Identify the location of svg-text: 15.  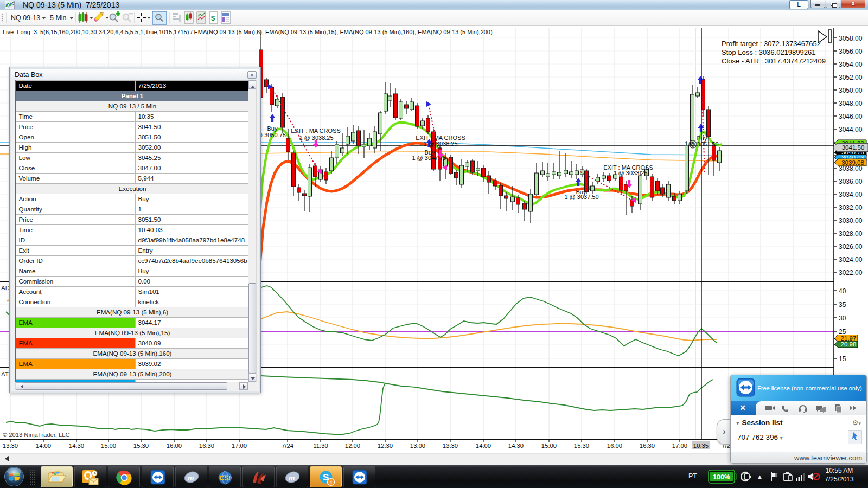
(843, 359).